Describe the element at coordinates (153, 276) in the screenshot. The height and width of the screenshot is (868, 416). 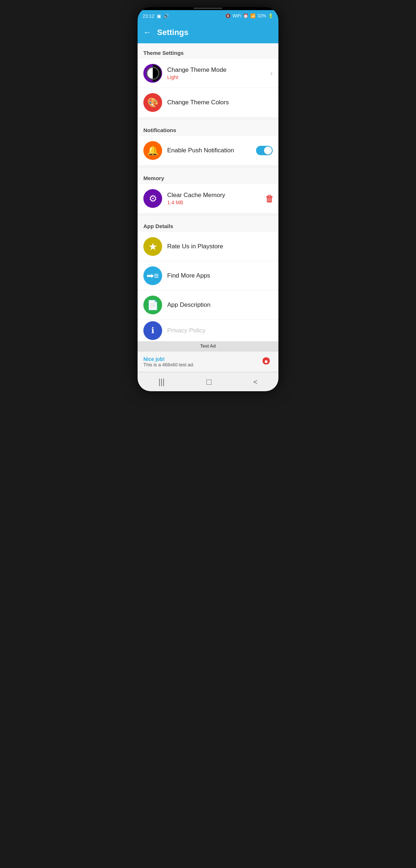
I see `apps-icon-circle: ➡≡` at that location.